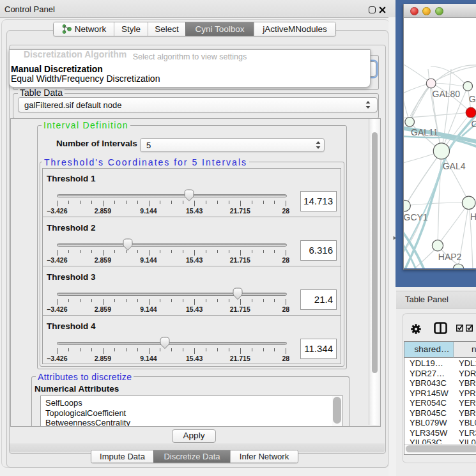  Describe the element at coordinates (447, 94) in the screenshot. I see `svg-text: GAL80` at that location.